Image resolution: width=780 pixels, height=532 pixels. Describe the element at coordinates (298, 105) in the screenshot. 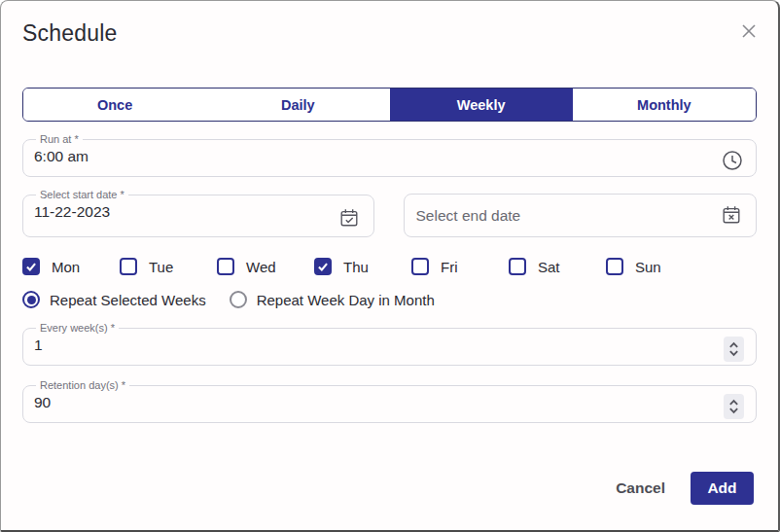

I see `tab-daily: Daily` at that location.